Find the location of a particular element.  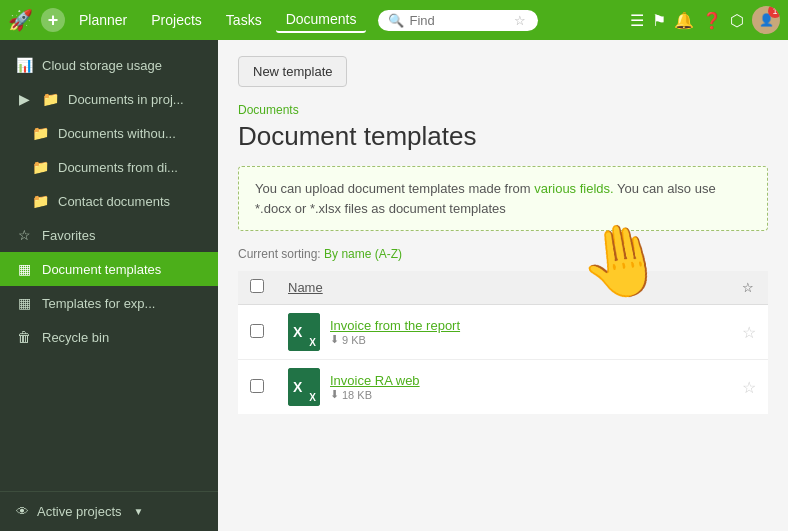

folder-icon-2: 📁 is located at coordinates (40, 133).